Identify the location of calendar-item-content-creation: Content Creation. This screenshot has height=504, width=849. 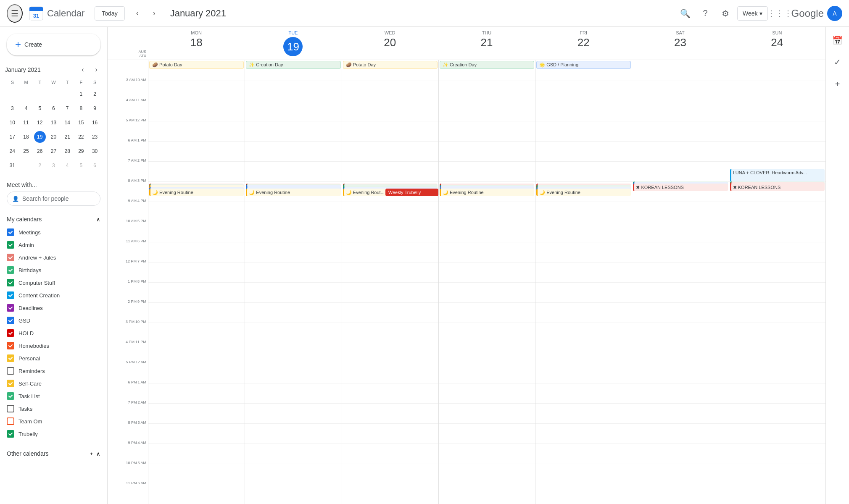
(54, 295).